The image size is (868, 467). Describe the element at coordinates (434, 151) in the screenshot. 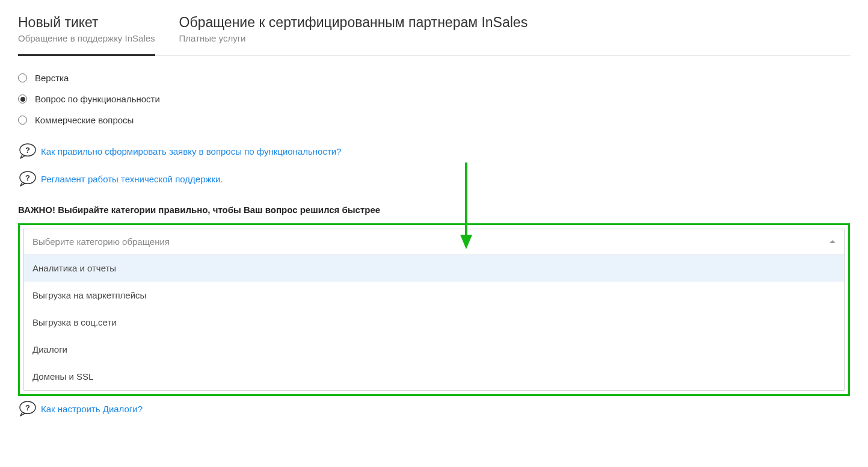

I see `help-row: ? Как правильно сформировать заявку в во…` at that location.